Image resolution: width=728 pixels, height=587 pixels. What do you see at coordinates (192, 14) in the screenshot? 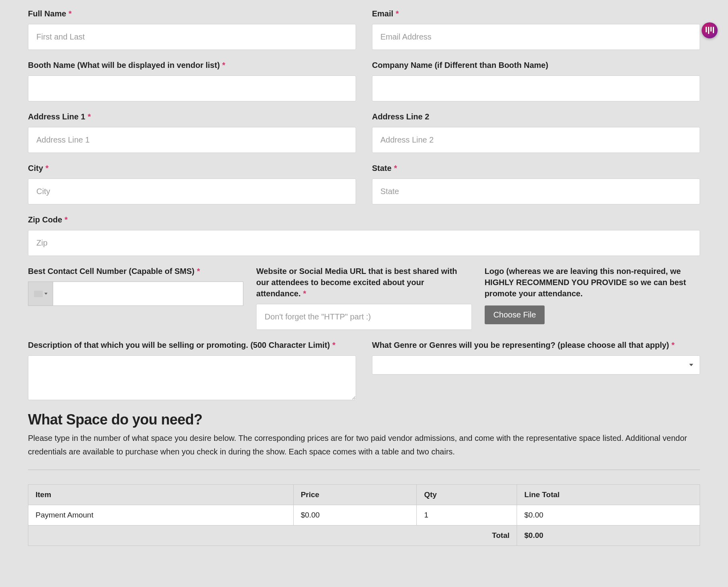
I see `full-name-label: Full Name*` at bounding box center [192, 14].